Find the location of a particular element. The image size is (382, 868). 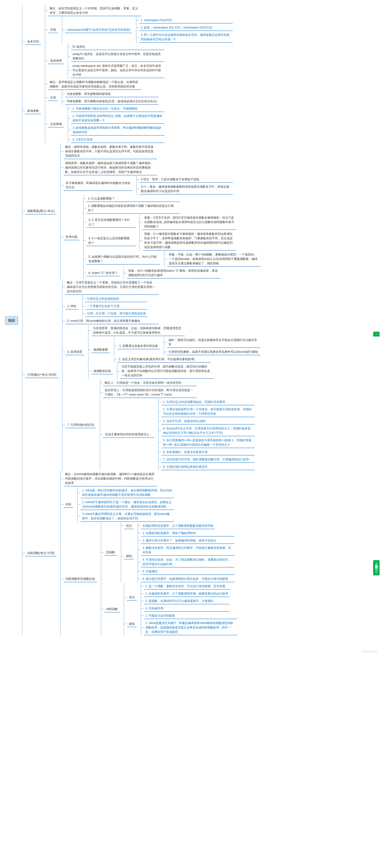

def-category: 分类 is located at coordinates (53, 98).